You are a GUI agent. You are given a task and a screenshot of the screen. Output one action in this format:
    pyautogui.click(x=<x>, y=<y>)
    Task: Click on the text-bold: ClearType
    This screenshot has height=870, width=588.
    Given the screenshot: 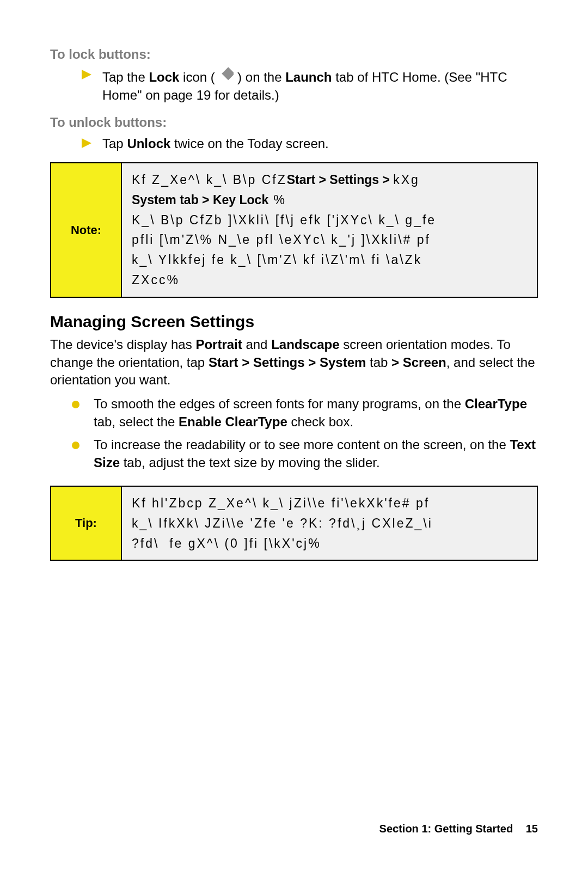 What is the action you would take?
    pyautogui.click(x=496, y=404)
    